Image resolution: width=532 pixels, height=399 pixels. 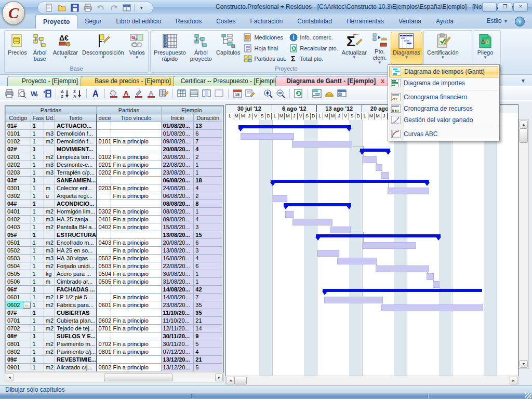 I want to click on gantt-vertical-scrollbar: ▲ ▼, so click(x=524, y=244).